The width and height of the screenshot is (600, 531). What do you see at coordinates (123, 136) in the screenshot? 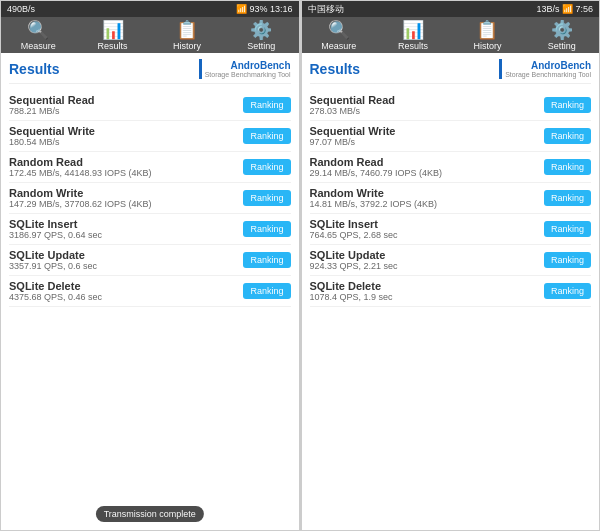
I see `result-info: Sequential Write 180.54 MB/s` at bounding box center [123, 136].